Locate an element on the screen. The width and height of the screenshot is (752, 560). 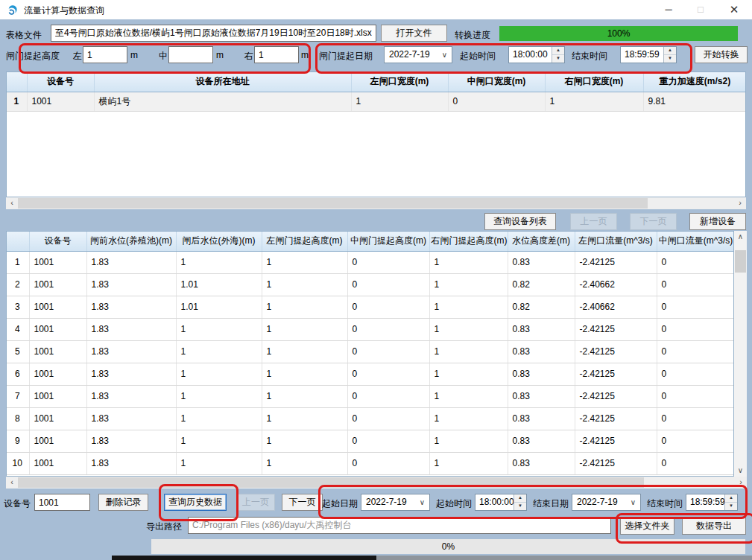
history-next-page-button: 下一页 is located at coordinates (303, 502).